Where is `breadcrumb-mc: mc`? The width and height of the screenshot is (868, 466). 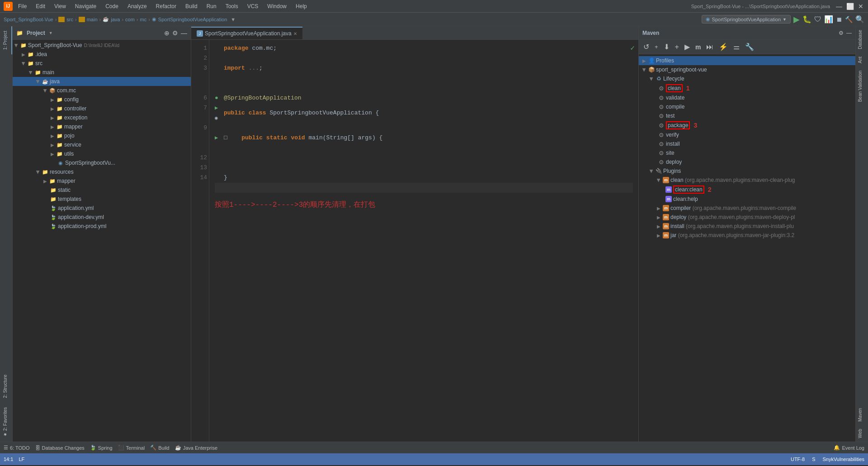
breadcrumb-mc: mc is located at coordinates (144, 19).